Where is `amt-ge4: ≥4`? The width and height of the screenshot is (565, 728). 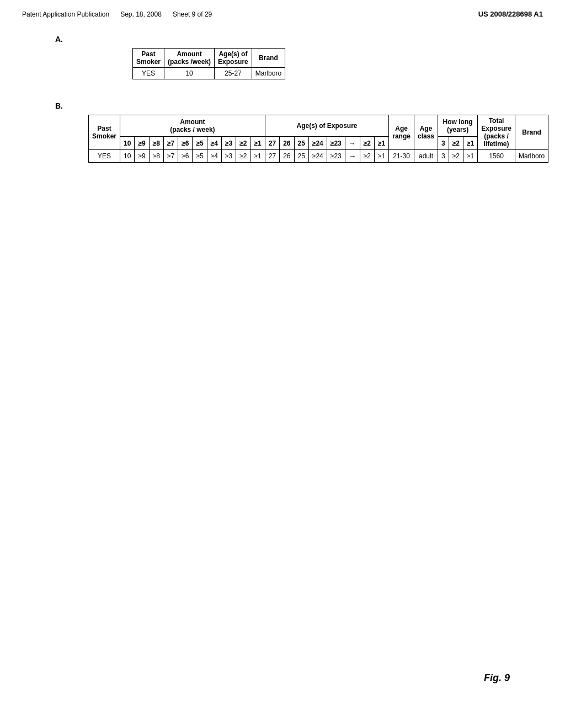
amt-ge4: ≥4 is located at coordinates (214, 143).